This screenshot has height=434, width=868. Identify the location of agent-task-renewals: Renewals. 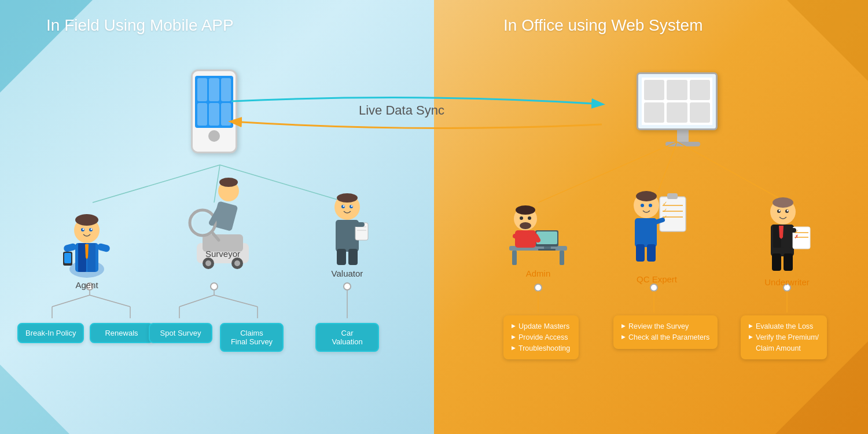
(122, 333).